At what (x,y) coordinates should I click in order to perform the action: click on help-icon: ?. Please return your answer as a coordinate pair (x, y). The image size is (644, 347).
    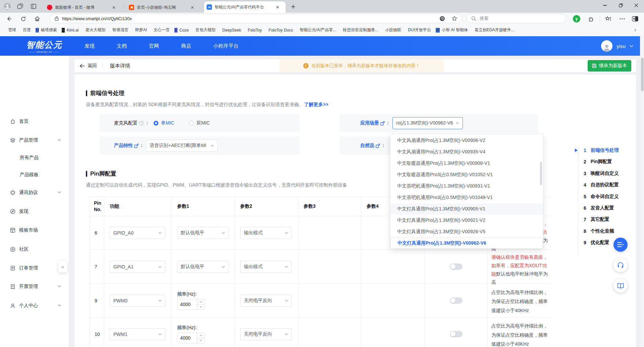
    Looking at the image, I should click on (142, 123).